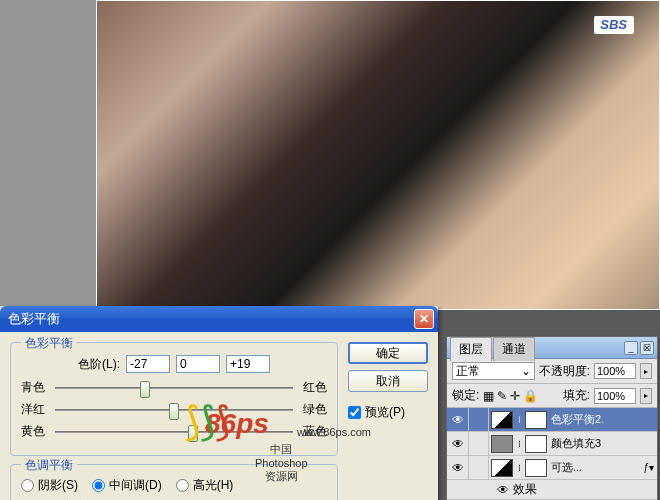  What do you see at coordinates (174, 432) in the screenshot?
I see `slider-row-2: 黄色 蓝色` at bounding box center [174, 432].